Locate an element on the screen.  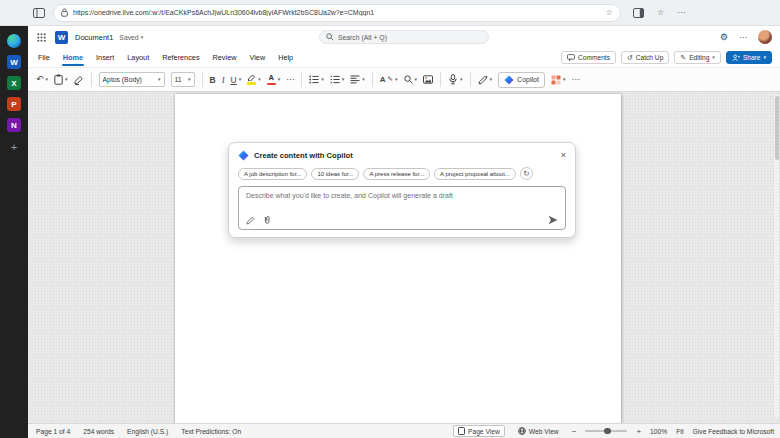
document-title: Document1 is located at coordinates (94, 38).